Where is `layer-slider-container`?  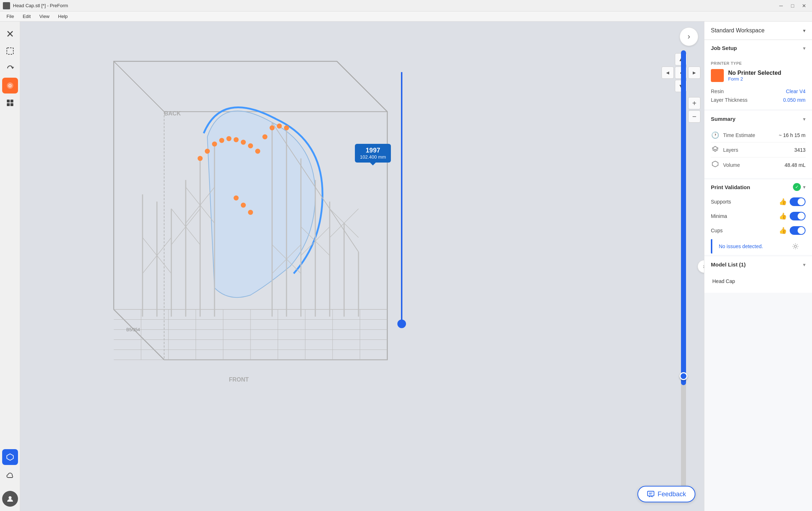 layer-slider-container is located at coordinates (684, 273).